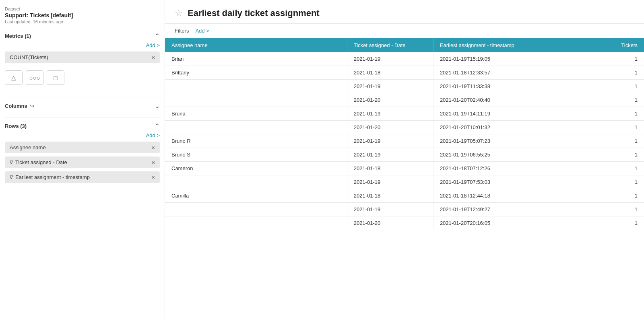 This screenshot has width=644, height=319. What do you see at coordinates (157, 106) in the screenshot?
I see `columns-toggle: ⌄` at bounding box center [157, 106].